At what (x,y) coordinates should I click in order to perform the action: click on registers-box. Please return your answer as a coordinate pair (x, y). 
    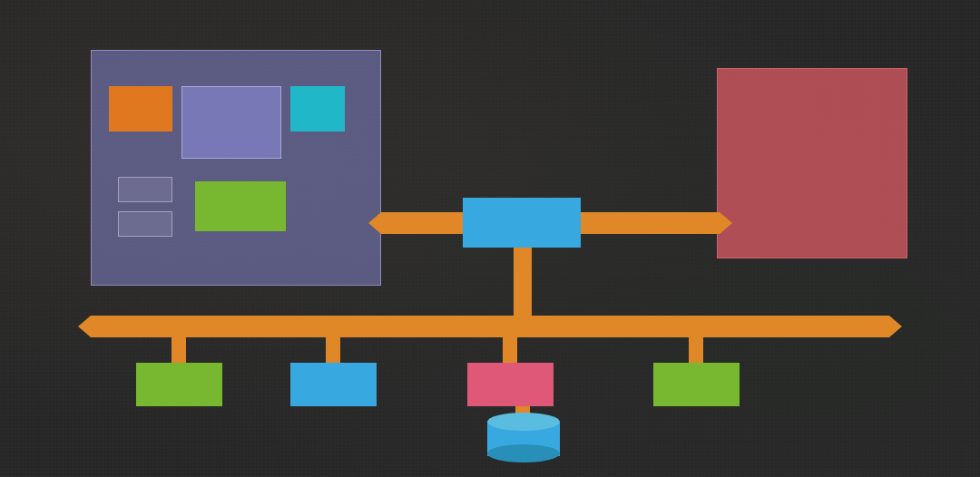
    Looking at the image, I should click on (231, 122).